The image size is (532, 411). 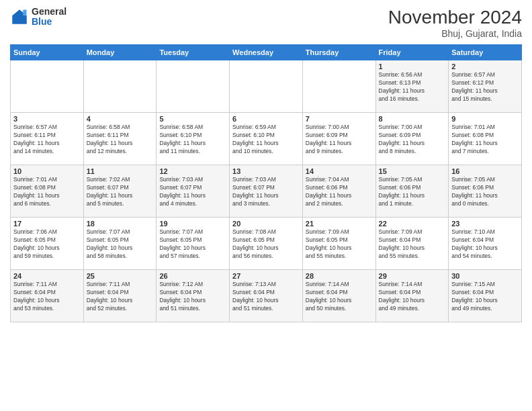 I want to click on day-number: 9, so click(x=485, y=119).